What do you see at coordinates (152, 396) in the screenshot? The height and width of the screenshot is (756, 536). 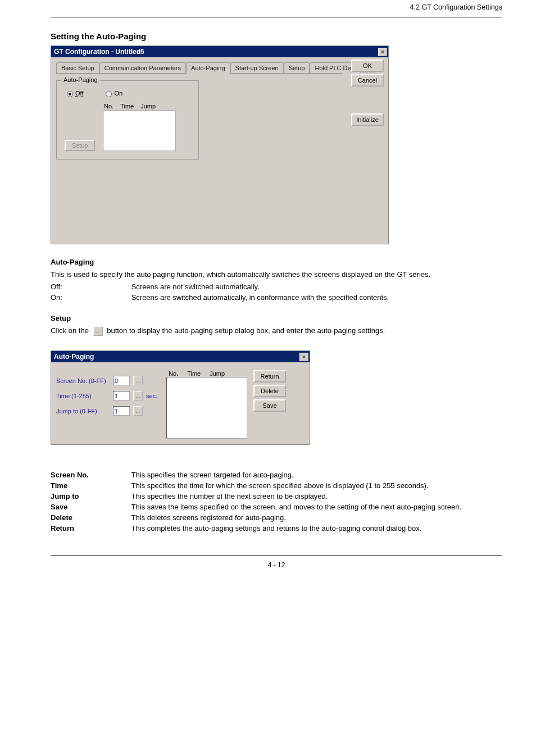 I see `time-unit: sec.` at bounding box center [152, 396].